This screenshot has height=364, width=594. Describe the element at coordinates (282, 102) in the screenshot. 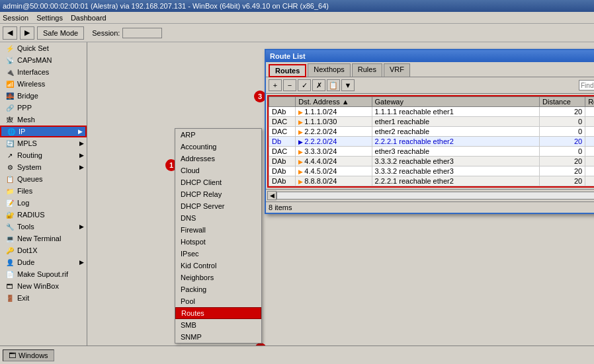

I see `col-header-type` at that location.